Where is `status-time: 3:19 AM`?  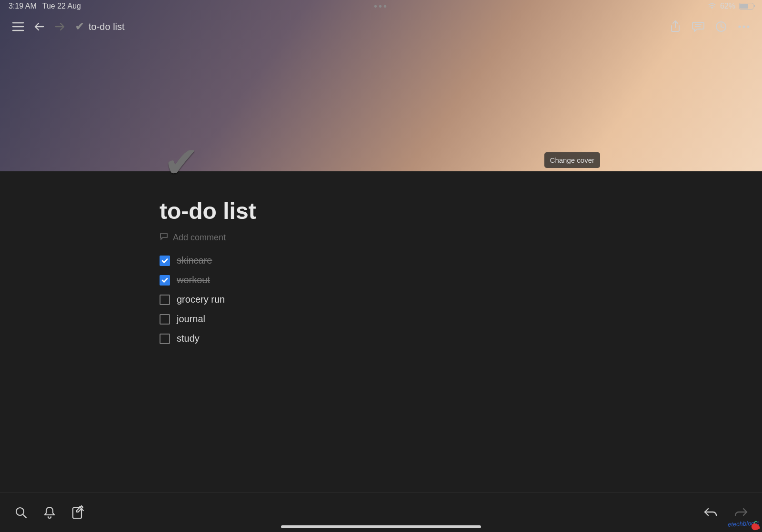
status-time: 3:19 AM is located at coordinates (23, 6).